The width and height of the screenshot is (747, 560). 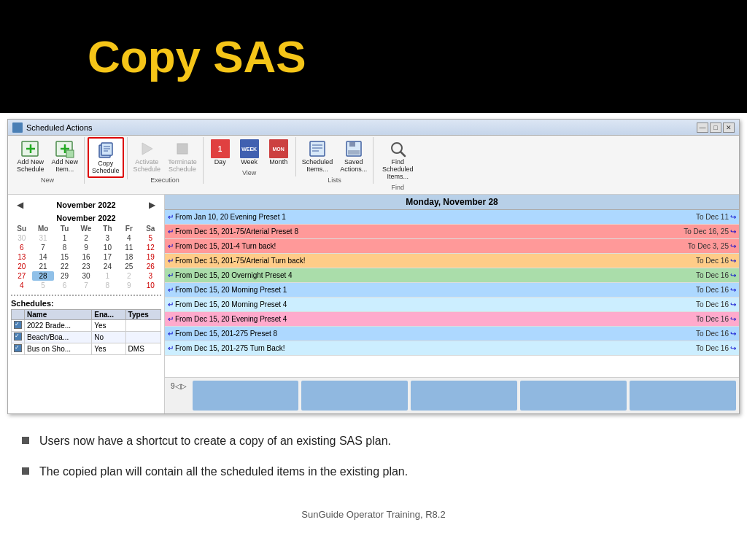 What do you see at coordinates (128, 267) in the screenshot?
I see `cal-day: 25` at bounding box center [128, 267].